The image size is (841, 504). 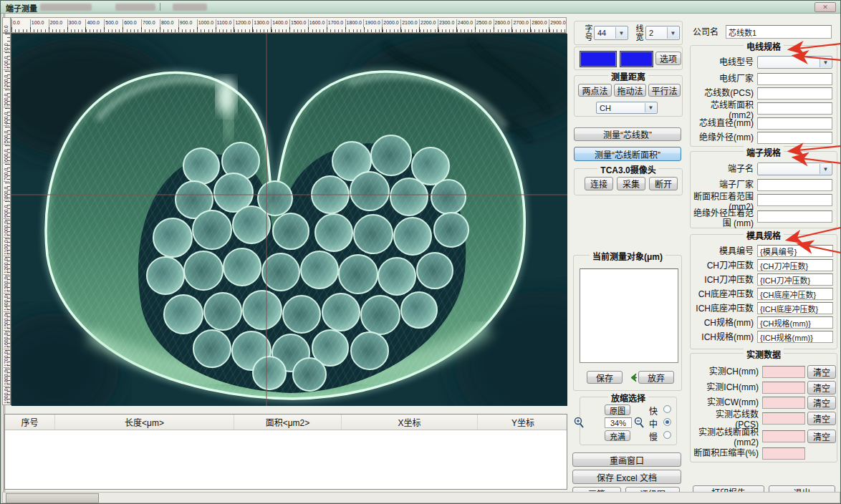 What do you see at coordinates (665, 90) in the screenshot?
I see `parallel-button: 平行法` at bounding box center [665, 90].